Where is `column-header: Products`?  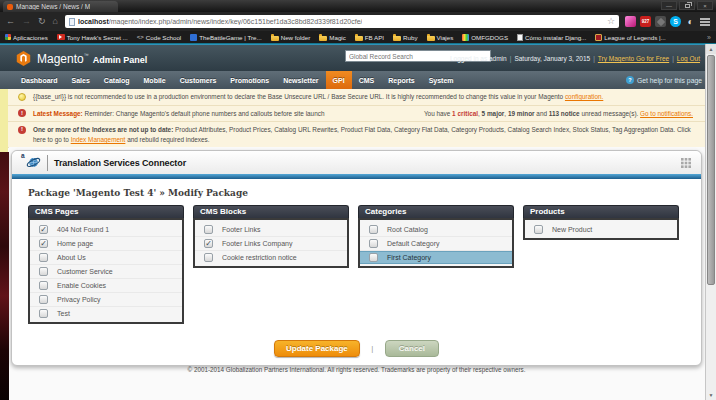 column-header: Products is located at coordinates (601, 212).